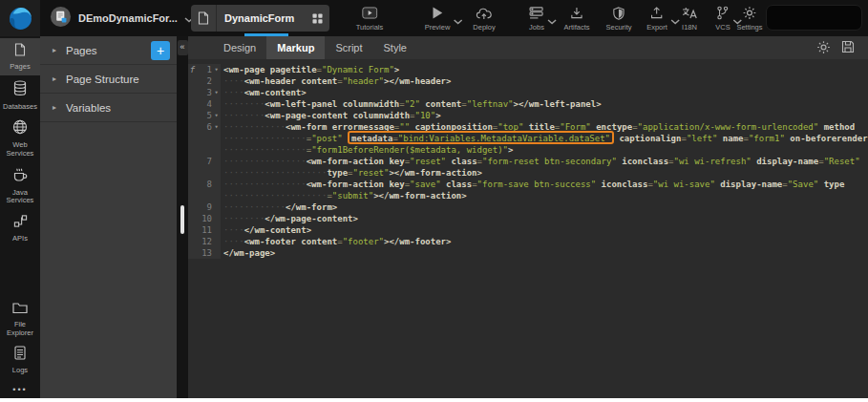 The width and height of the screenshot is (868, 402). Describe the element at coordinates (204, 230) in the screenshot. I see `line-number: 11` at that location.